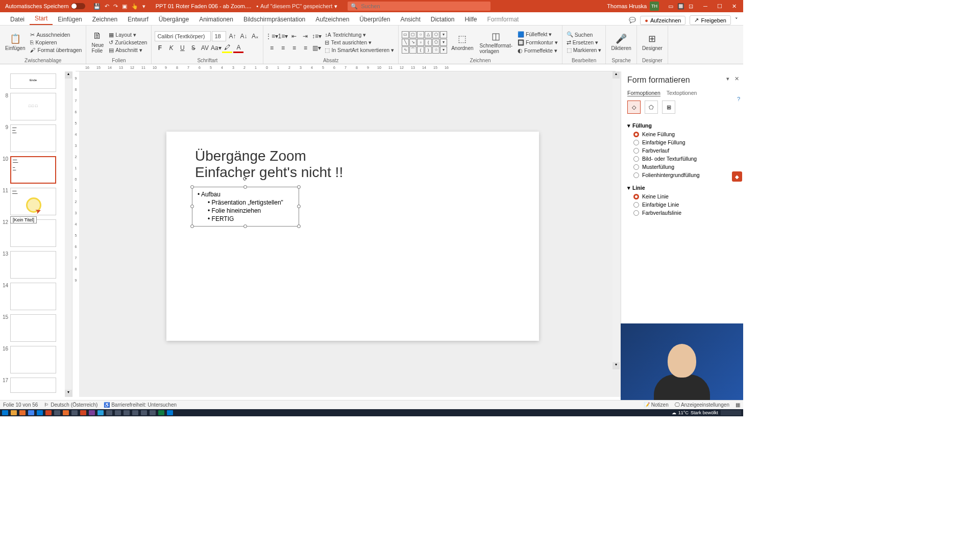 Image resolution: width=980 pixels, height=551 pixels. Describe the element at coordinates (443, 19) in the screenshot. I see `tab-dictation: Dictation` at that location.